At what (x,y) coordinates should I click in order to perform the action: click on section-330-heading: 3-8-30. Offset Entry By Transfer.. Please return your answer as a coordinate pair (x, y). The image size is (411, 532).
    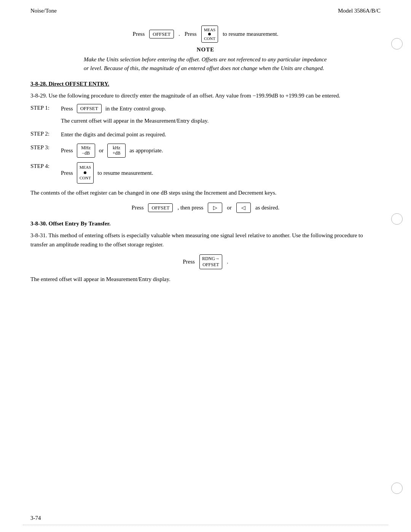
    Looking at the image, I should click on (206, 224).